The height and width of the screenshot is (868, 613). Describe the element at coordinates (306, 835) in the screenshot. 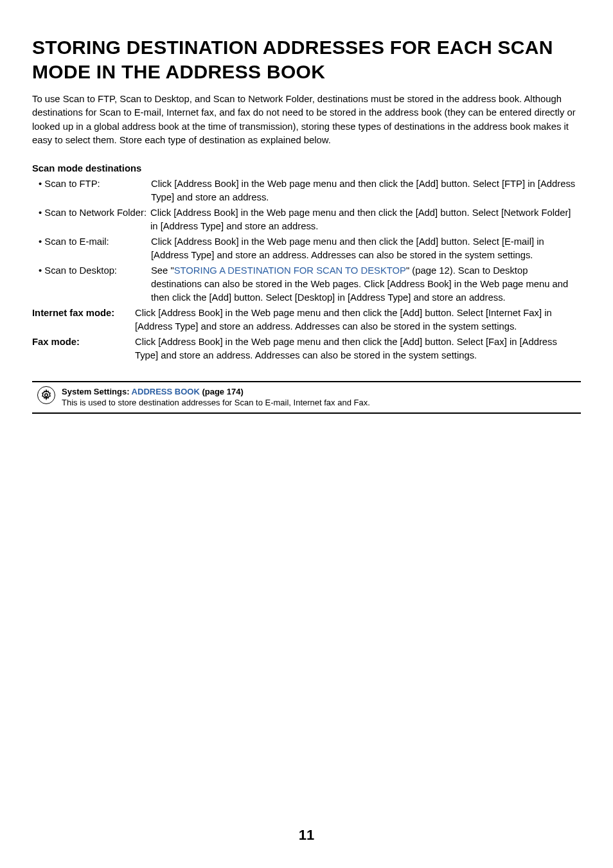

I see `page-number: 11` at that location.